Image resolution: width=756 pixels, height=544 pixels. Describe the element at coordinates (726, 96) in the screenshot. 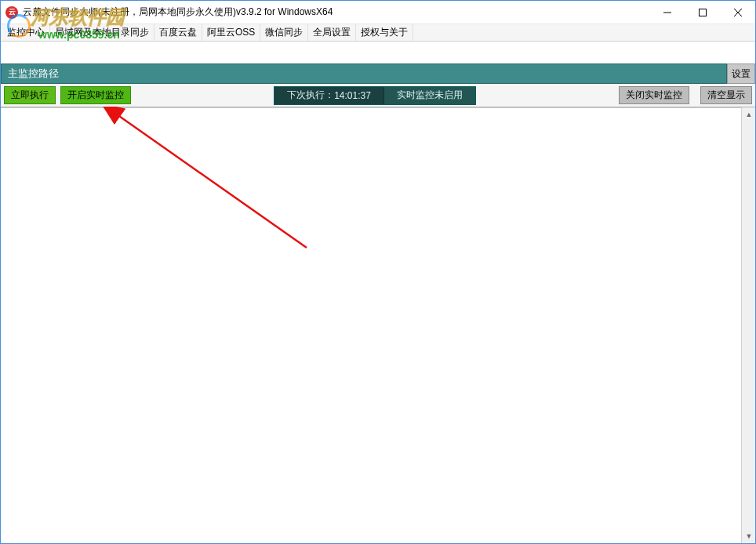

I see `clear-display-button: 清空显示` at that location.